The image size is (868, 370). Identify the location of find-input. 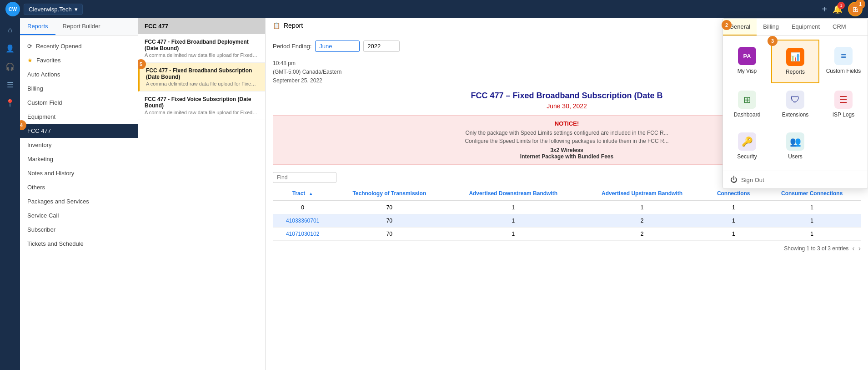
(305, 177).